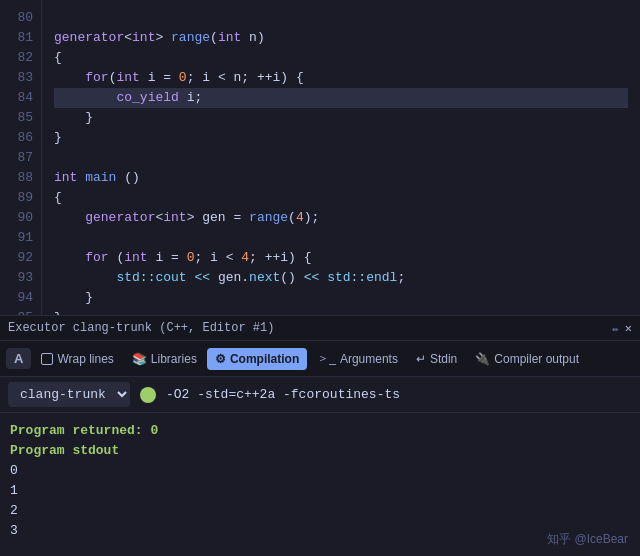 This screenshot has height=556, width=640. I want to click on plug-icon: 🔌, so click(482, 359).